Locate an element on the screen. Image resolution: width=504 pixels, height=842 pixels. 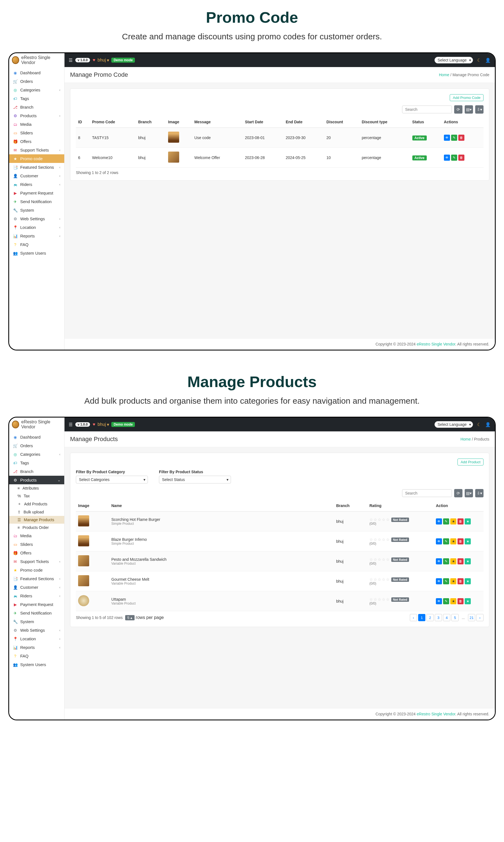
user-icon: 👤 is located at coordinates (488, 60).